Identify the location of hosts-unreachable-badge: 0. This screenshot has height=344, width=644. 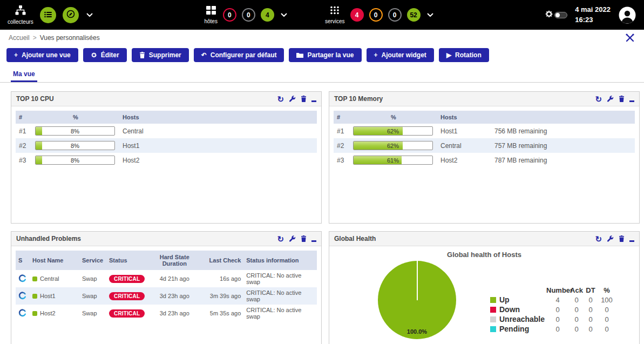
(248, 15).